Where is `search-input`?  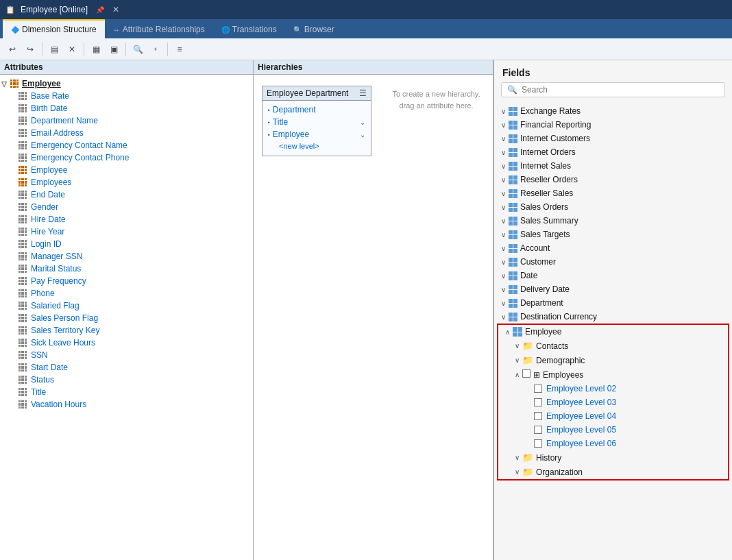 search-input is located at coordinates (620, 90).